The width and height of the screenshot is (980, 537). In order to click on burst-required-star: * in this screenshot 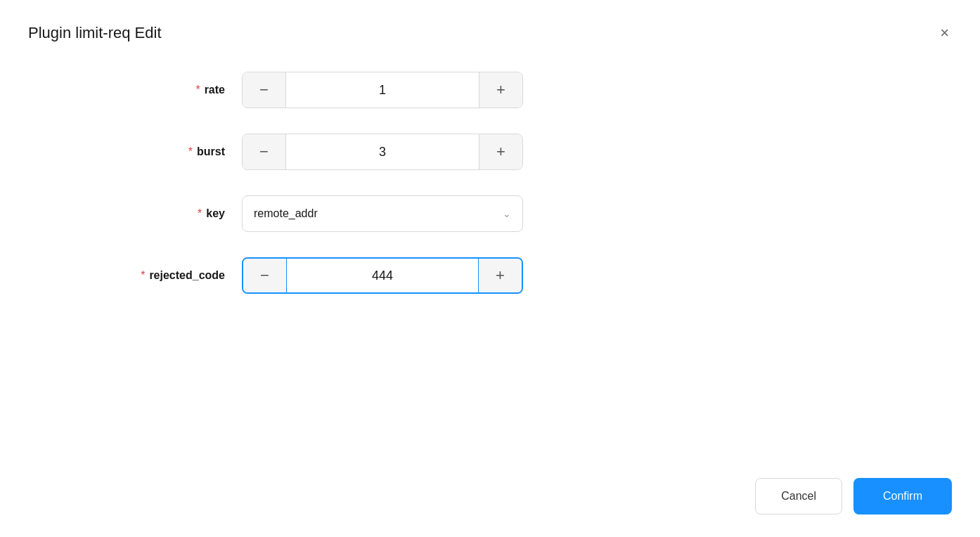, I will do `click(191, 152)`.